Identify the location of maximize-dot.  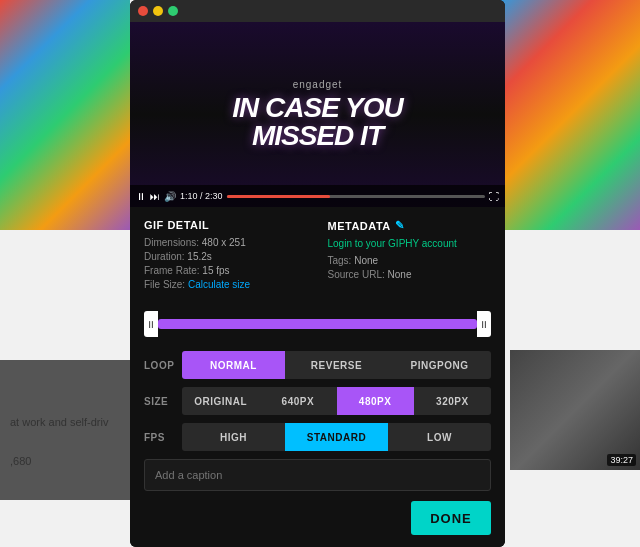
(173, 11).